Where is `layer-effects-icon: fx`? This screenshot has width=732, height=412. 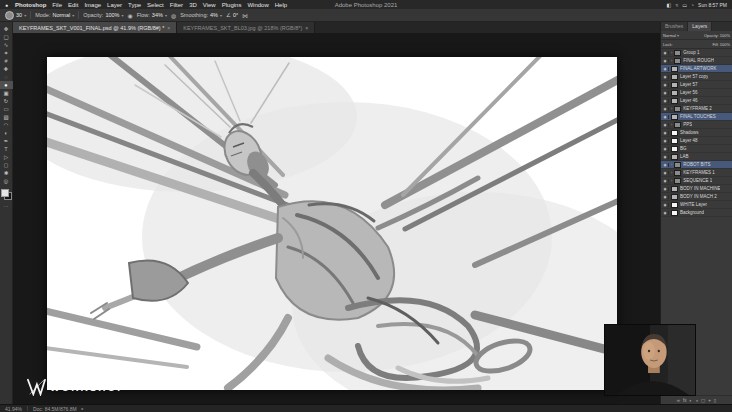
layer-effects-icon: fx is located at coordinates (685, 400).